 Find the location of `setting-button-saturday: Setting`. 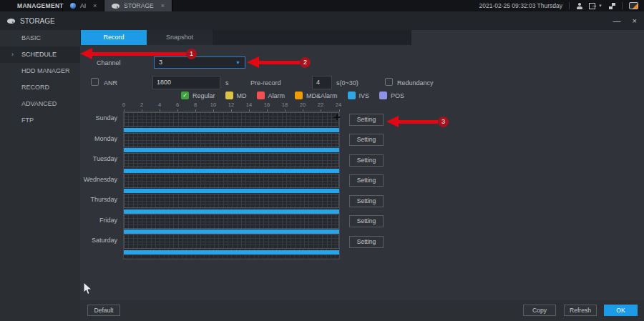

setting-button-saturday: Setting is located at coordinates (366, 242).